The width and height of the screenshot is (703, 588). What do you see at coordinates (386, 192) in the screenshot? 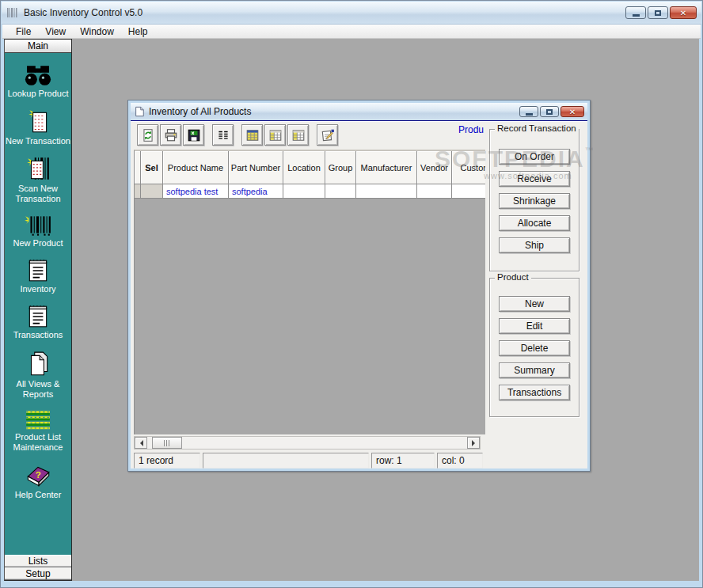
I see `cell-manufacturer` at bounding box center [386, 192].